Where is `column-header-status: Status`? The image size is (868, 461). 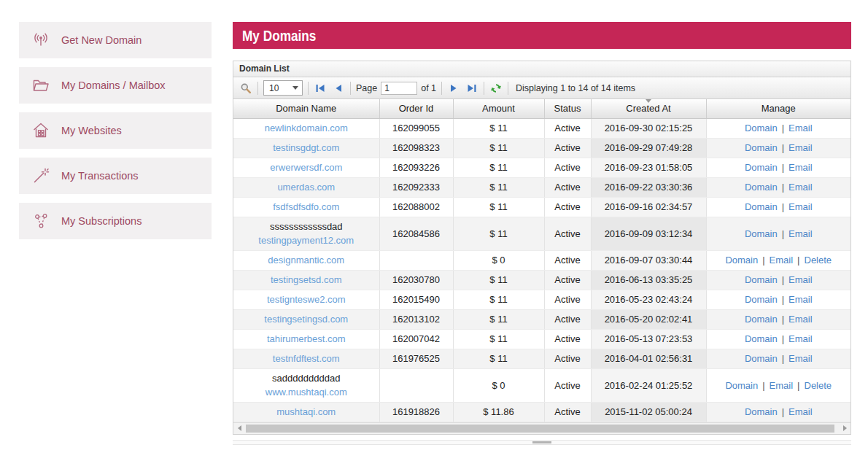 column-header-status: Status is located at coordinates (567, 109).